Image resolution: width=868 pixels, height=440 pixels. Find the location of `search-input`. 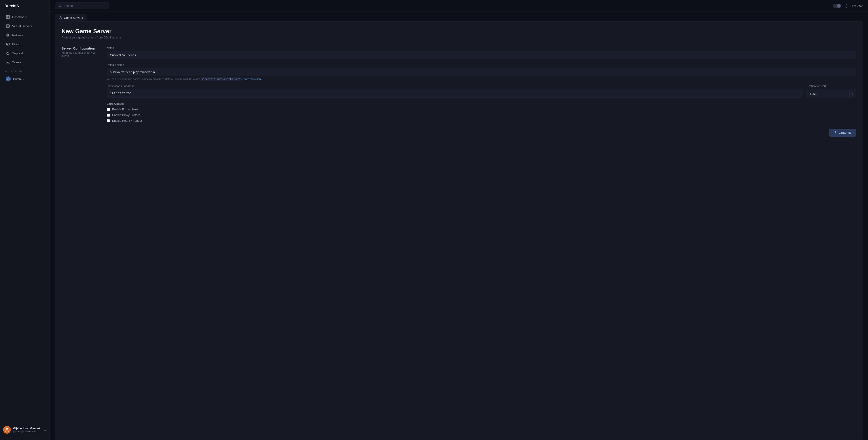

search-input is located at coordinates (85, 6).